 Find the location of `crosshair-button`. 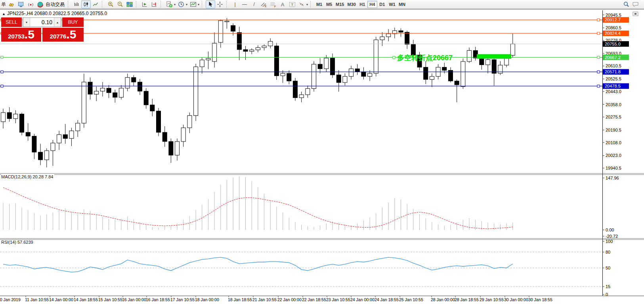

crosshair-button is located at coordinates (220, 4).